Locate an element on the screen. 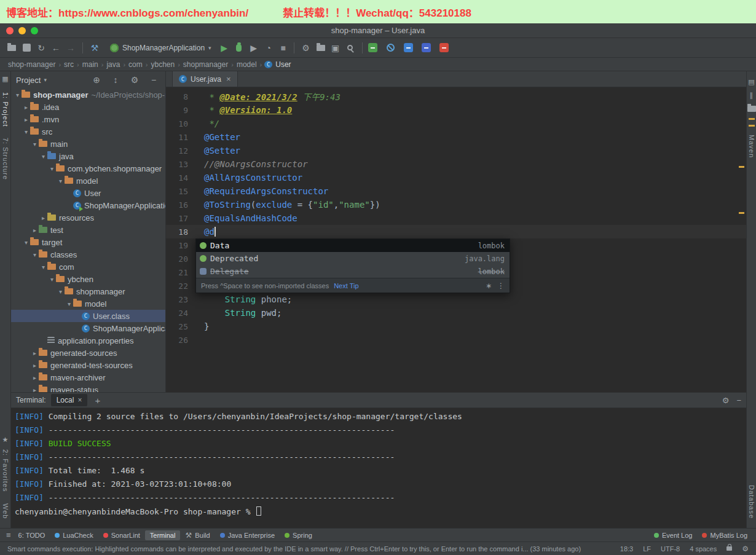  breadcrumb-item: main is located at coordinates (90, 65).